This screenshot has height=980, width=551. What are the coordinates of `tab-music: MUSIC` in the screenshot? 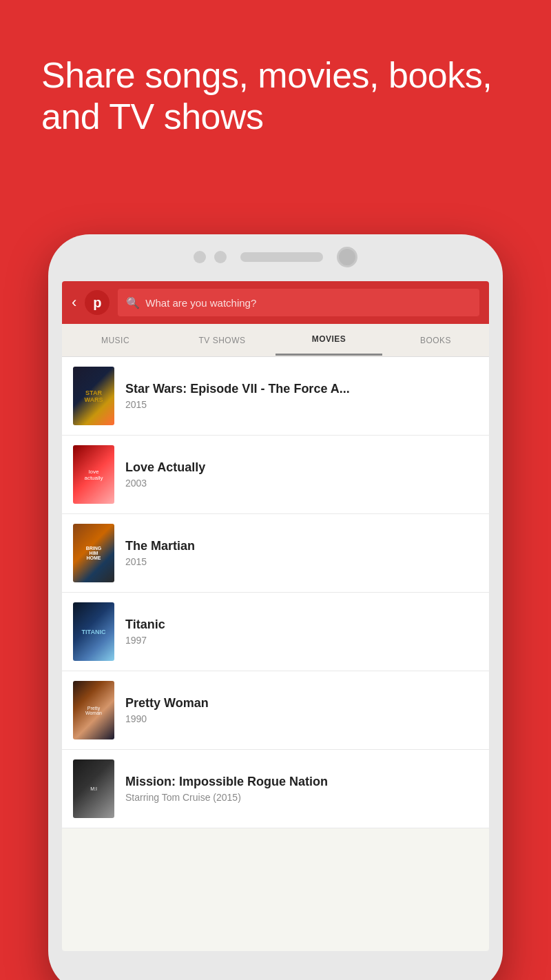 It's located at (116, 340).